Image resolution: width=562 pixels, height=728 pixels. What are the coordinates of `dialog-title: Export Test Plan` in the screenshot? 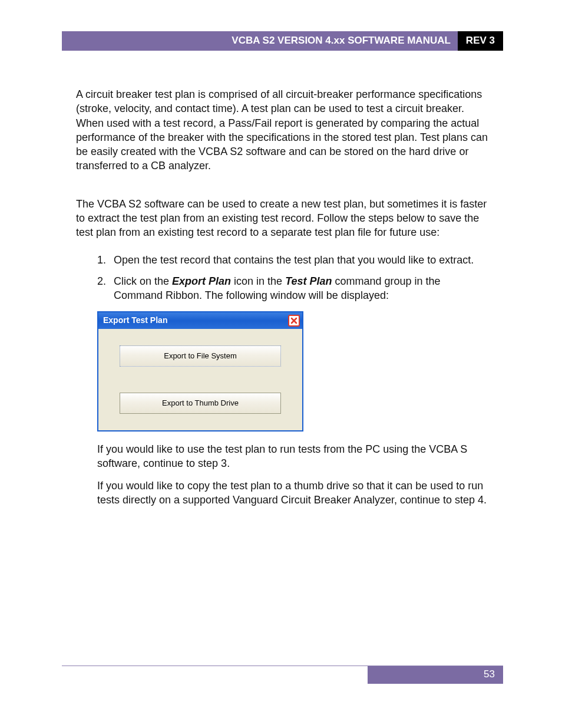 It's located at (135, 321).